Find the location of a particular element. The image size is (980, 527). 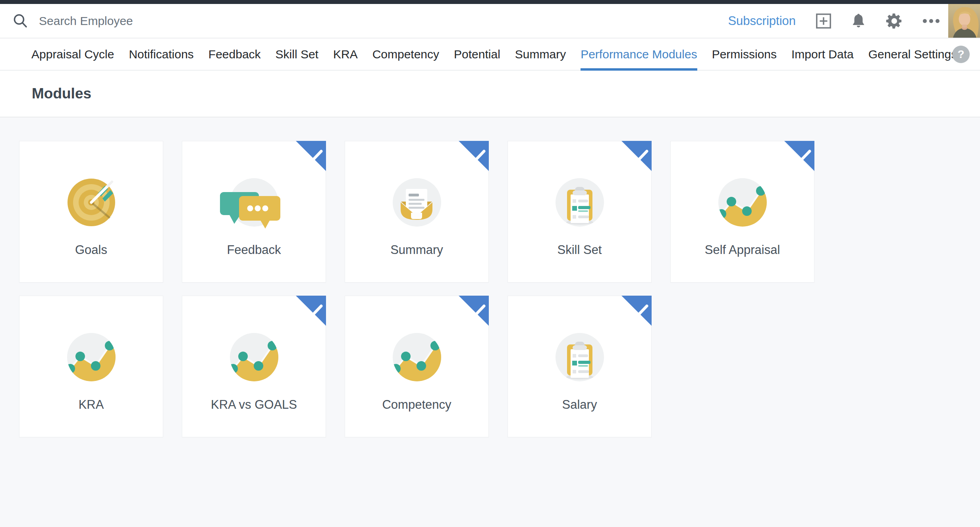

chat-bubbles-icon is located at coordinates (254, 202).